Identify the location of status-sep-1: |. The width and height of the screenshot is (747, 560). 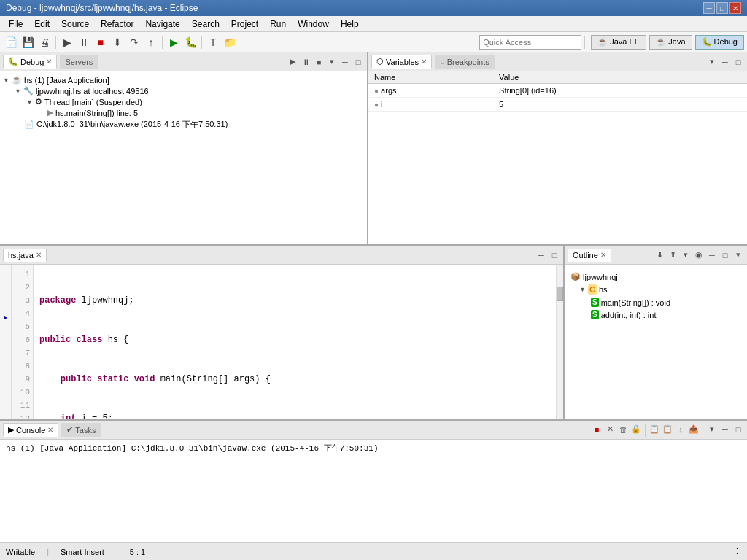
(48, 552).